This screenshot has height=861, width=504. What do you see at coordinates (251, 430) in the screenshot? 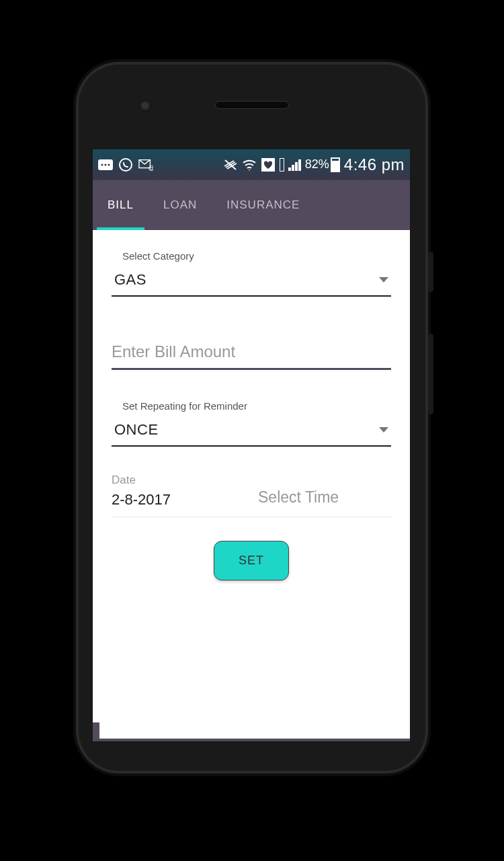
I see `repeating-dropdown: ONCE` at bounding box center [251, 430].